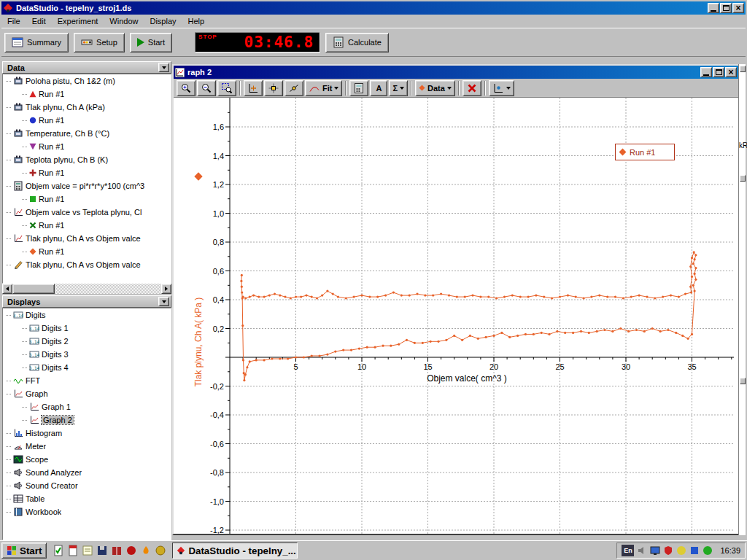  Describe the element at coordinates (472, 88) in the screenshot. I see `delete-icon` at that location.